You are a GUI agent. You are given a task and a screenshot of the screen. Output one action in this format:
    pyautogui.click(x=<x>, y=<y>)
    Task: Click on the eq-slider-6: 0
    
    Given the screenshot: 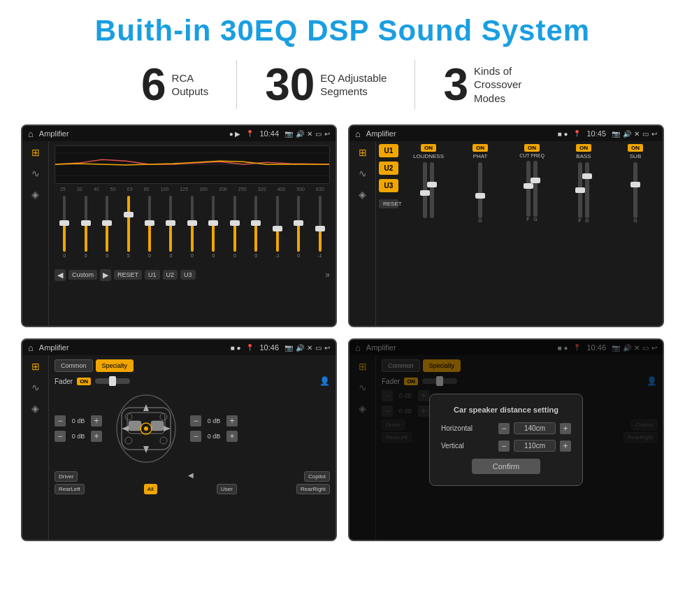 What is the action you would take?
    pyautogui.click(x=192, y=229)
    